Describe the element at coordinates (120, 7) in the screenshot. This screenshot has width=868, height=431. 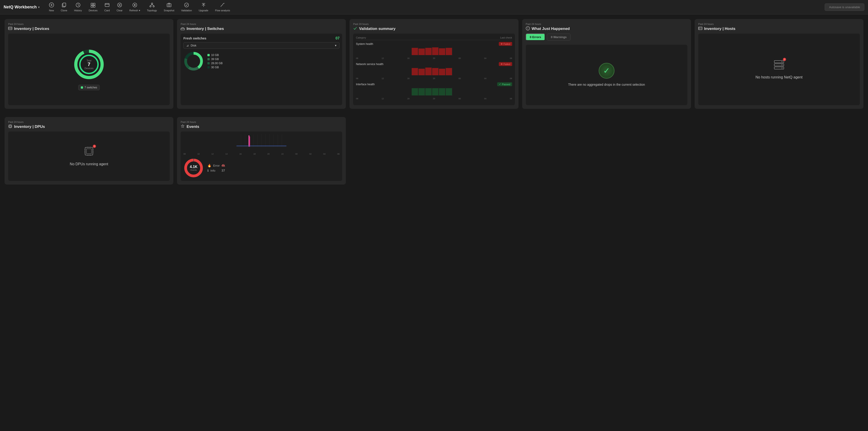
I see `nav-clear: Clear` at that location.